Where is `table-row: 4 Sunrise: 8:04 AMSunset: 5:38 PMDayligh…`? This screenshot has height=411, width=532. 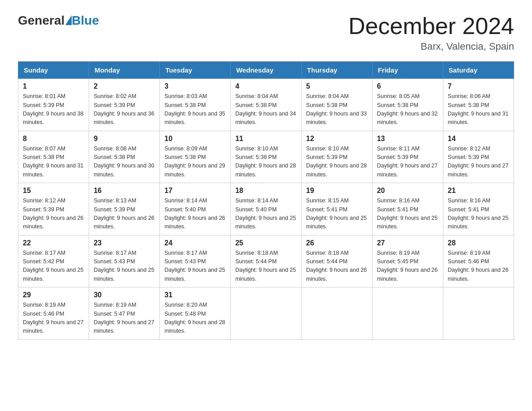
table-row: 4 Sunrise: 8:04 AMSunset: 5:38 PMDayligh… is located at coordinates (266, 105).